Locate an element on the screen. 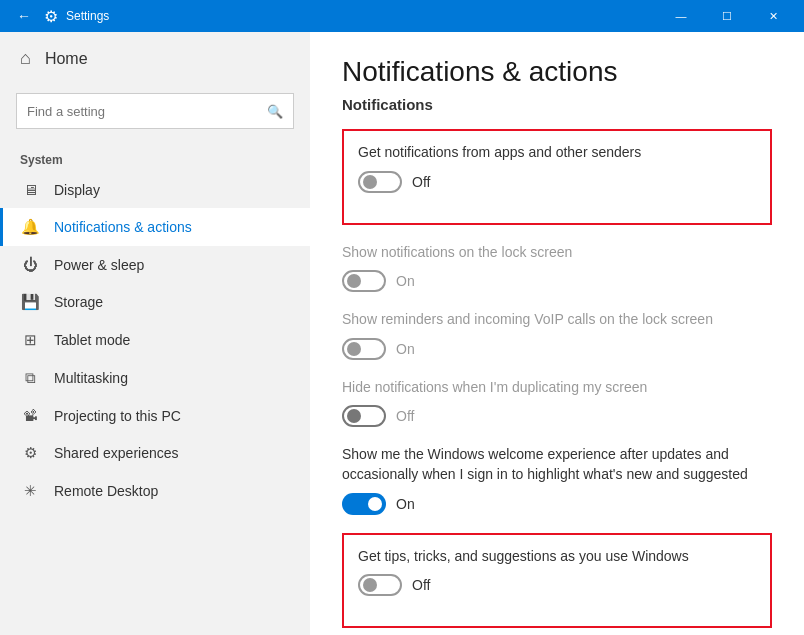 Image resolution: width=804 pixels, height=635 pixels. toggle-status-show-lock-screen: On is located at coordinates (406, 281).